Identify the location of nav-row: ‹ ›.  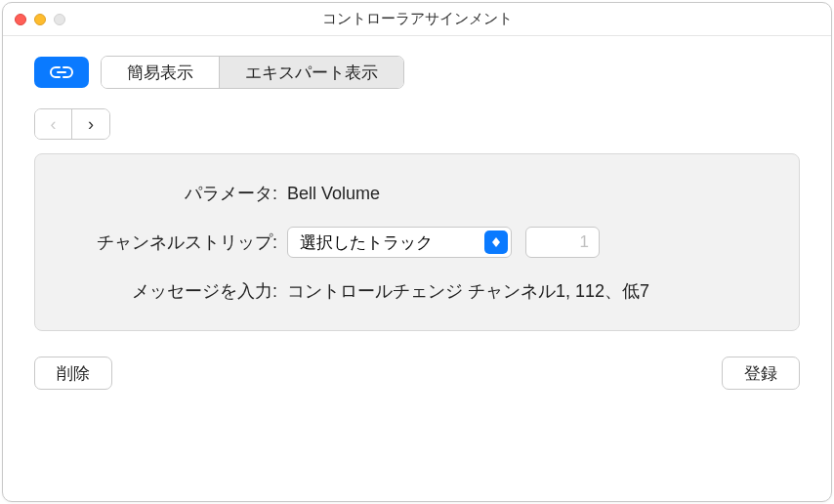
(417, 128).